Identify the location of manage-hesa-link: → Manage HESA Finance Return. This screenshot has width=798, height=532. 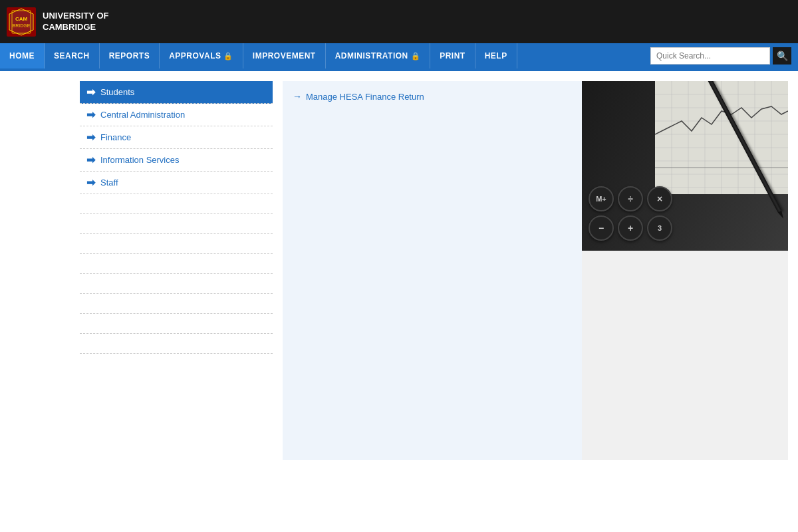
(432, 96).